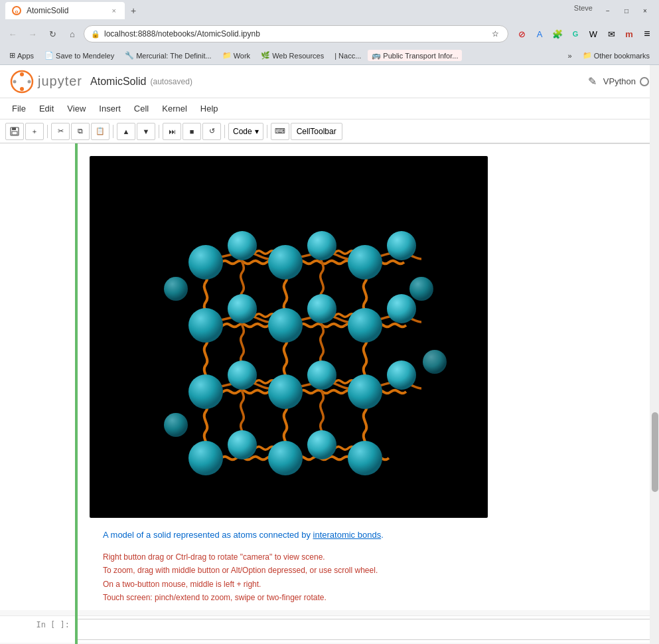  What do you see at coordinates (13, 34) in the screenshot?
I see `back-button: ←` at bounding box center [13, 34].